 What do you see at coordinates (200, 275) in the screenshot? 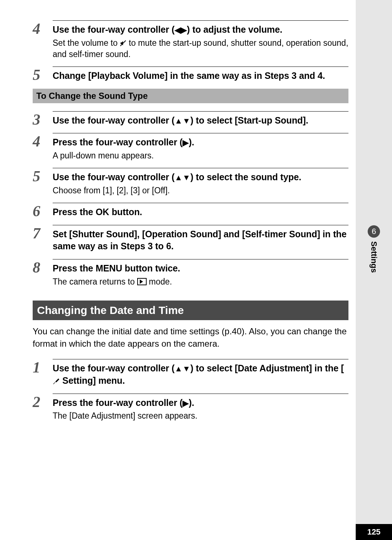
I see `step-body: Press the MENU button twice.The camera r…` at bounding box center [200, 275].